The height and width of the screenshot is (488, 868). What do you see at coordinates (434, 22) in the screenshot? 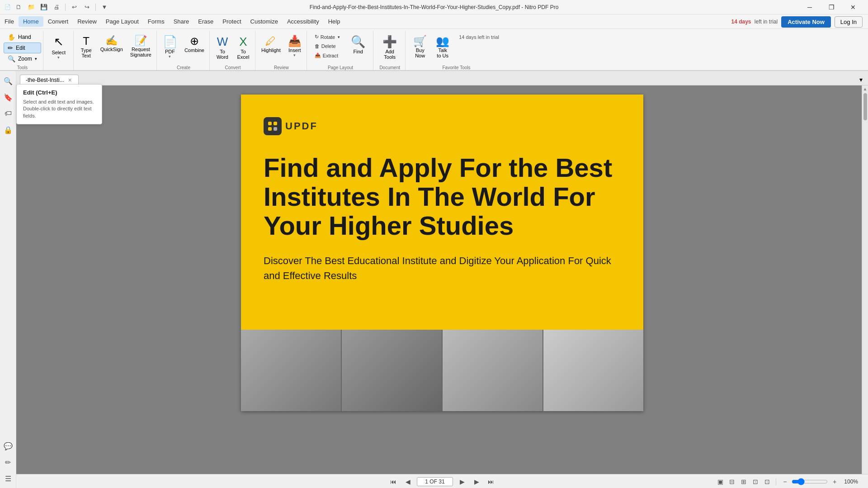
I see `menu-bar: File Home Convert Review Page Layout For…` at bounding box center [434, 22].